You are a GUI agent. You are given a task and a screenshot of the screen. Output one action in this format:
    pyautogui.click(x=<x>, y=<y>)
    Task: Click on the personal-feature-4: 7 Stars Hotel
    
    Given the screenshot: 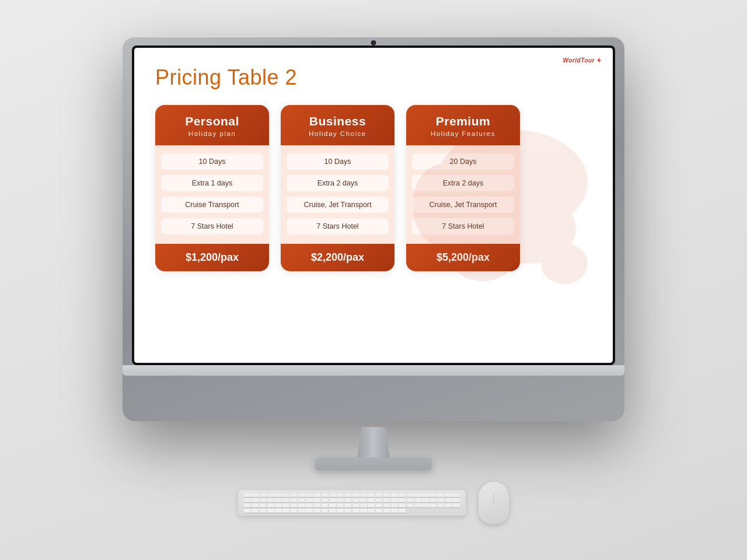 What is the action you would take?
    pyautogui.click(x=212, y=226)
    